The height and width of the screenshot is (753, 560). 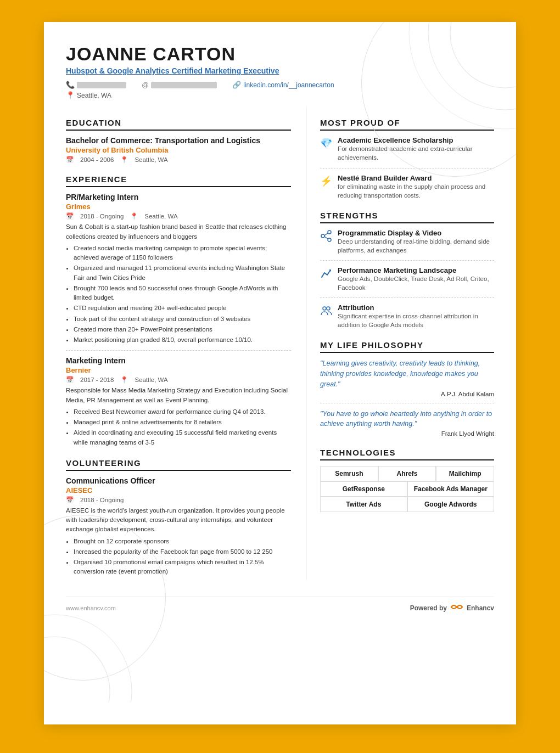 I want to click on technologies-title: TECHNOLOGIES, so click(x=407, y=454).